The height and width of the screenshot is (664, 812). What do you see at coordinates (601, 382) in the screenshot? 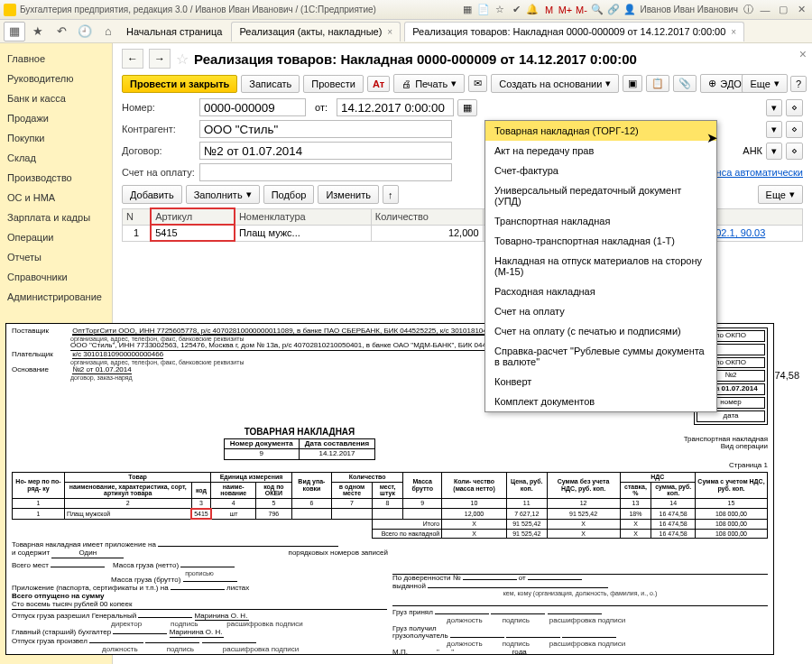
I see `pm-envelope: Конверт` at bounding box center [601, 382].